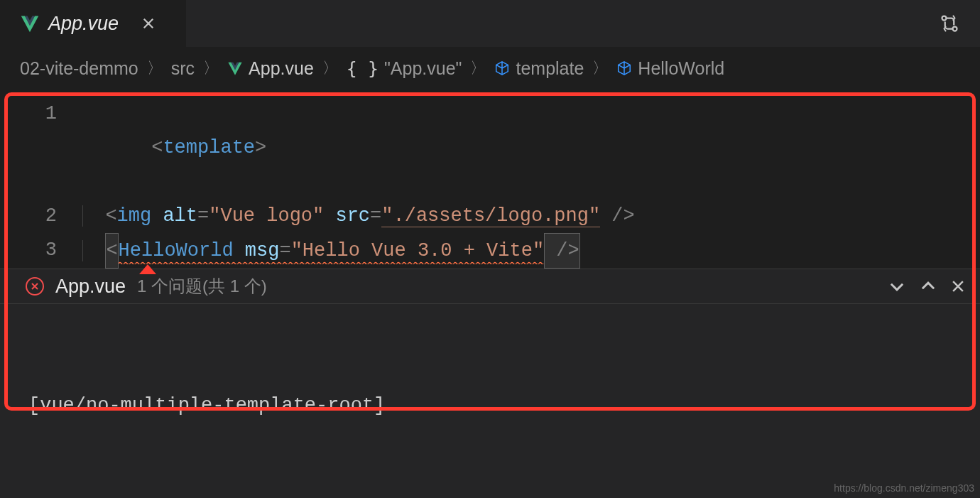 This screenshot has width=980, height=498. Describe the element at coordinates (897, 286) in the screenshot. I see `chevron-down-icon` at that location.